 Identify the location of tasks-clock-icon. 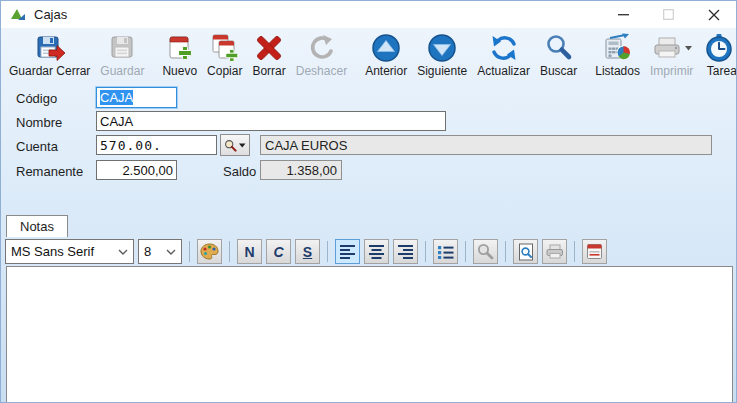
(719, 48).